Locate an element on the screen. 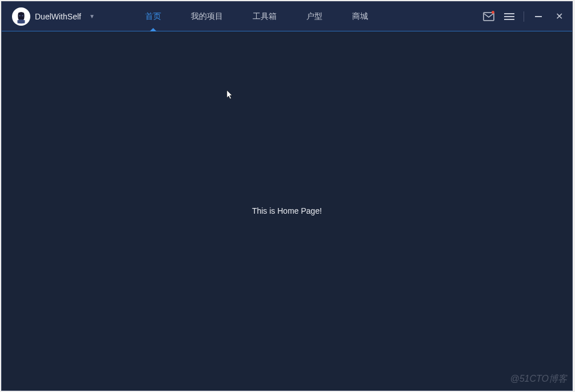  cursor-icon is located at coordinates (230, 96).